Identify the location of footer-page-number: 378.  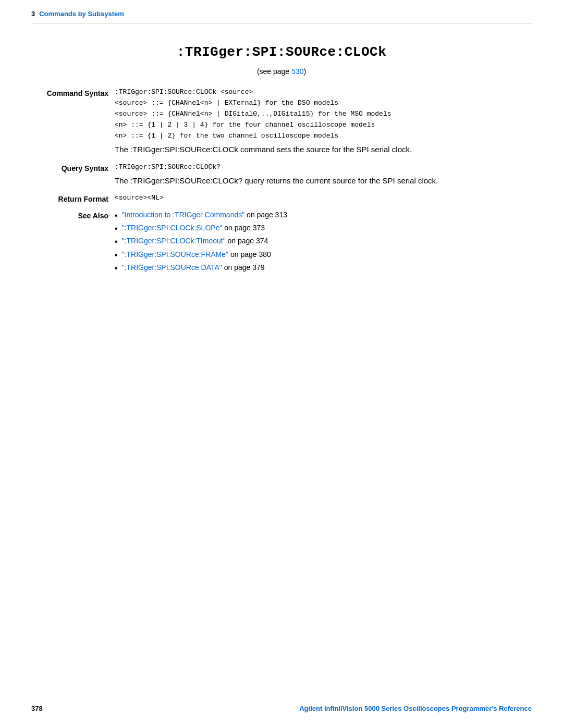
(37, 709).